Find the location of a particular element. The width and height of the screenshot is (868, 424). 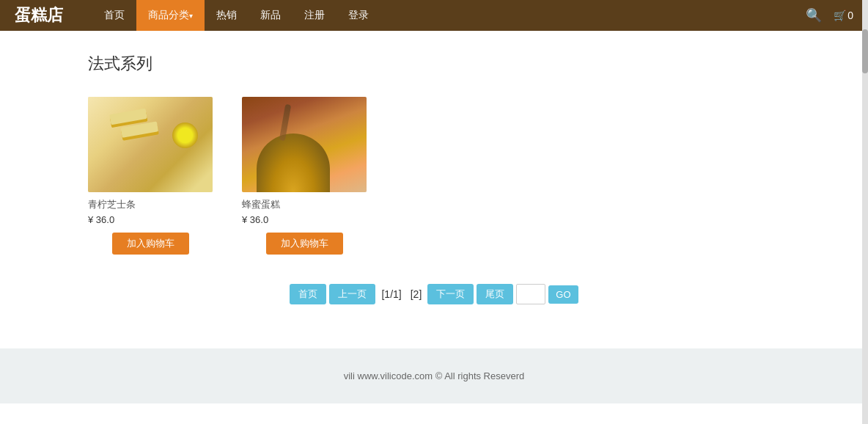

next-page-button: 下一页 is located at coordinates (450, 294).